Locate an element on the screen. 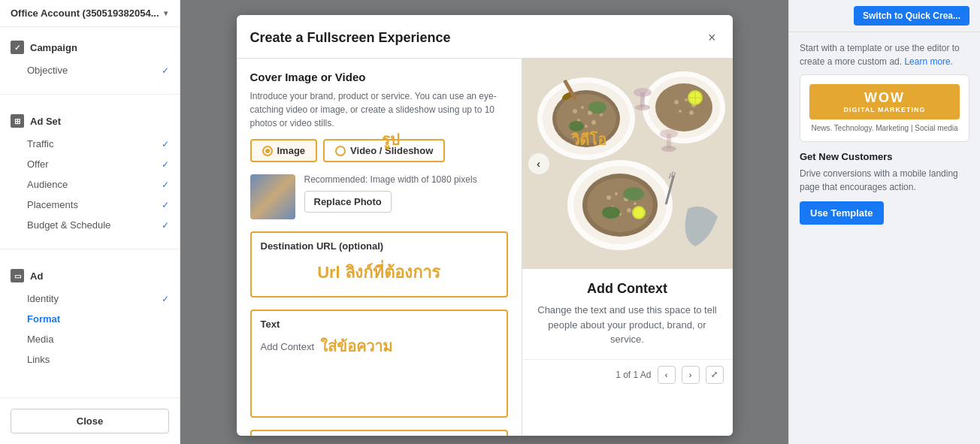  image-radio-option: Image is located at coordinates (284, 150).